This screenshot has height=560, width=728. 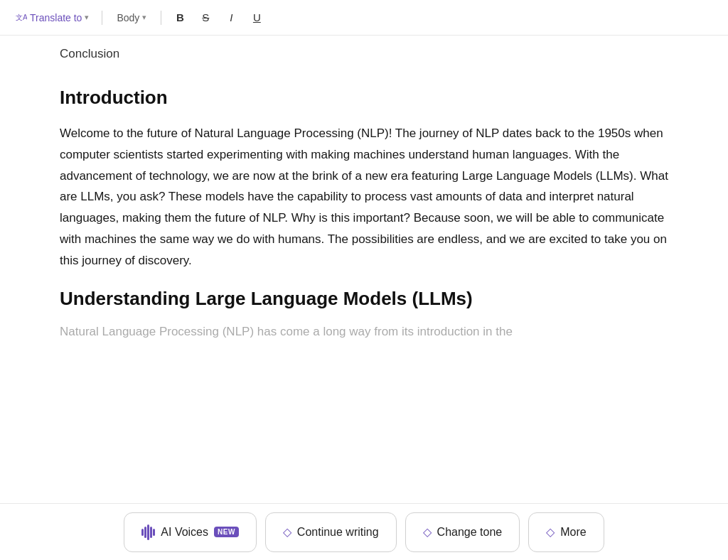 What do you see at coordinates (87, 17) in the screenshot?
I see `translate-chevron-icon: ▾` at bounding box center [87, 17].